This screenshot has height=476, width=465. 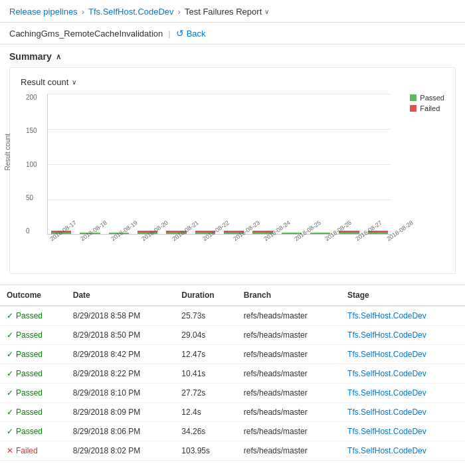 I want to click on breadcrumb-bar: Release pipelines › Tfs.SelfHost.CodeDev…, so click(x=232, y=11).